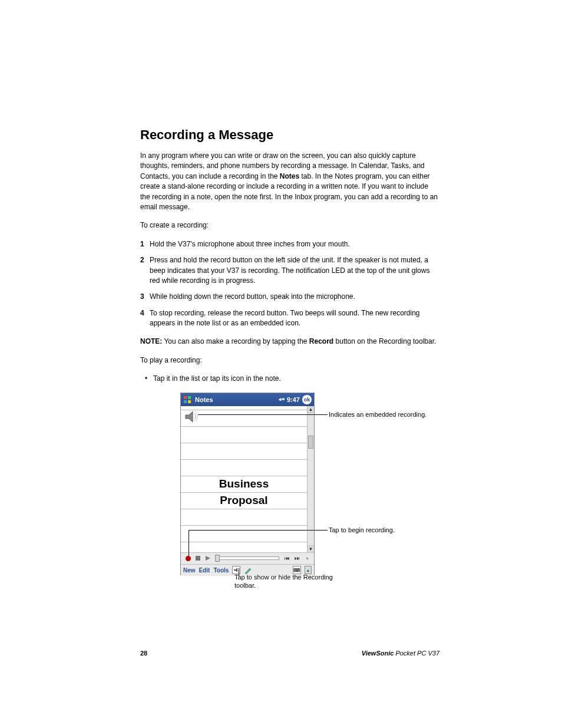 Image resolution: width=562 pixels, height=728 pixels. What do you see at coordinates (290, 270) in the screenshot?
I see `step-2-text: Press and hold the record button on the …` at bounding box center [290, 270].